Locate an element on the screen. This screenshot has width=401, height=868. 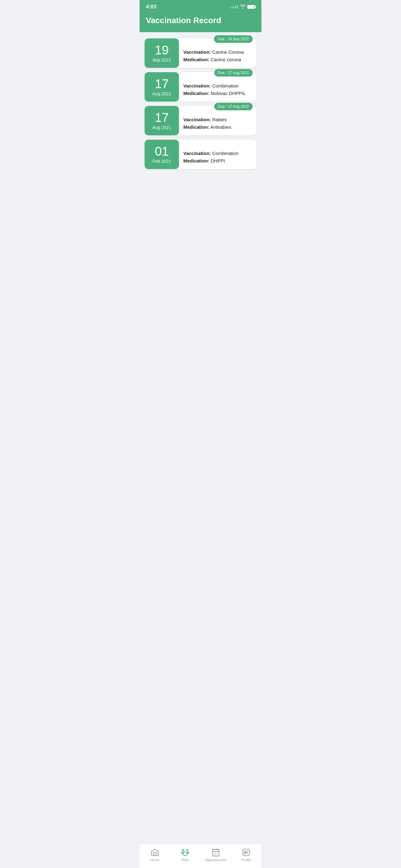
vaccination-info: Vaccination: Rabies is located at coordinates (218, 120).